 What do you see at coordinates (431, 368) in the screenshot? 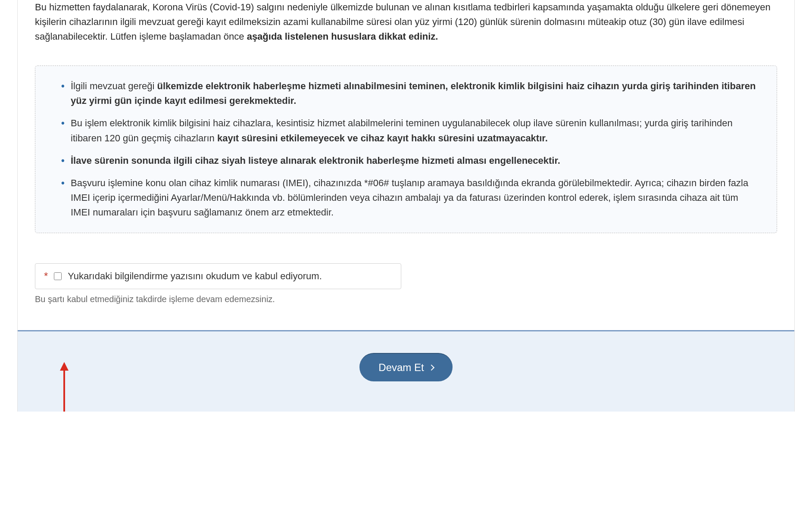
I see `chevron-right-icon` at bounding box center [431, 368].